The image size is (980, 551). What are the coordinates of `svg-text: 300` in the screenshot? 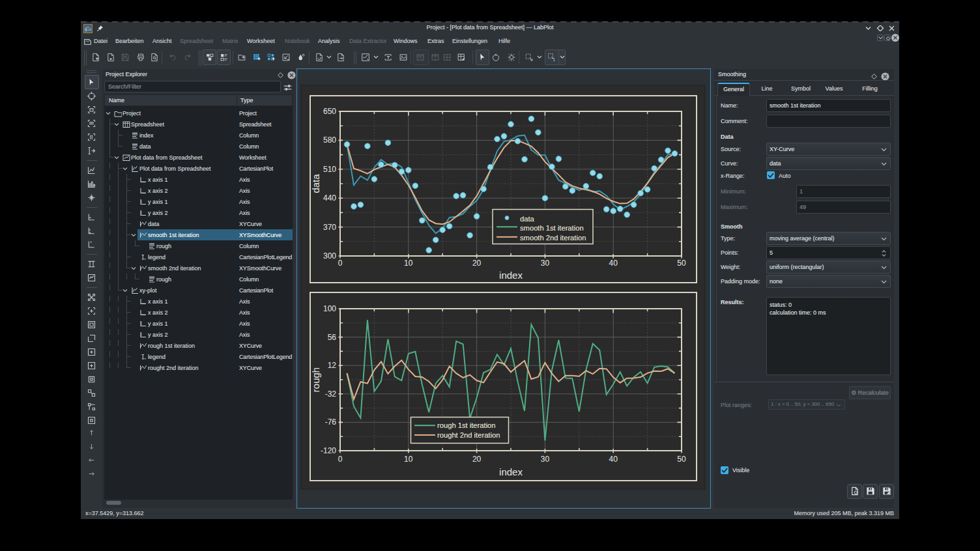 It's located at (330, 256).